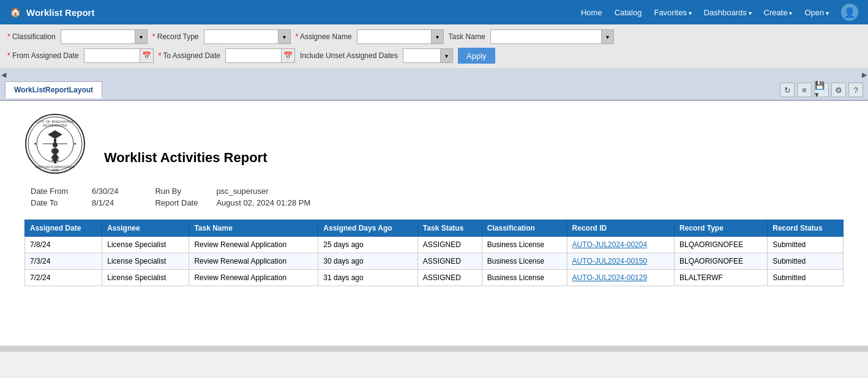 The width and height of the screenshot is (868, 378). What do you see at coordinates (369, 229) in the screenshot?
I see `col-assigned-days-ago: Assigned Days Ago` at bounding box center [369, 229].